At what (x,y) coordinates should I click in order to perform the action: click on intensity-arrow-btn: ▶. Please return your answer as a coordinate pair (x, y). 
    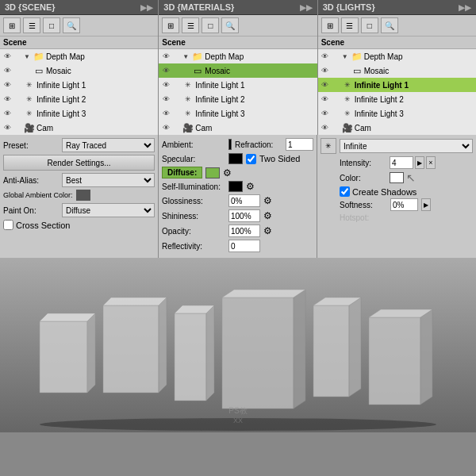
    Looking at the image, I should click on (420, 163).